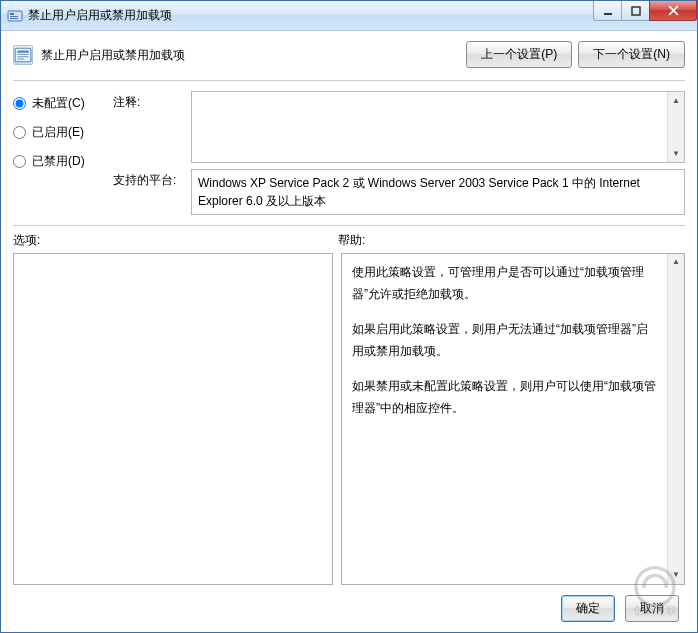 The width and height of the screenshot is (698, 633). I want to click on policy-icon, so click(23, 55).